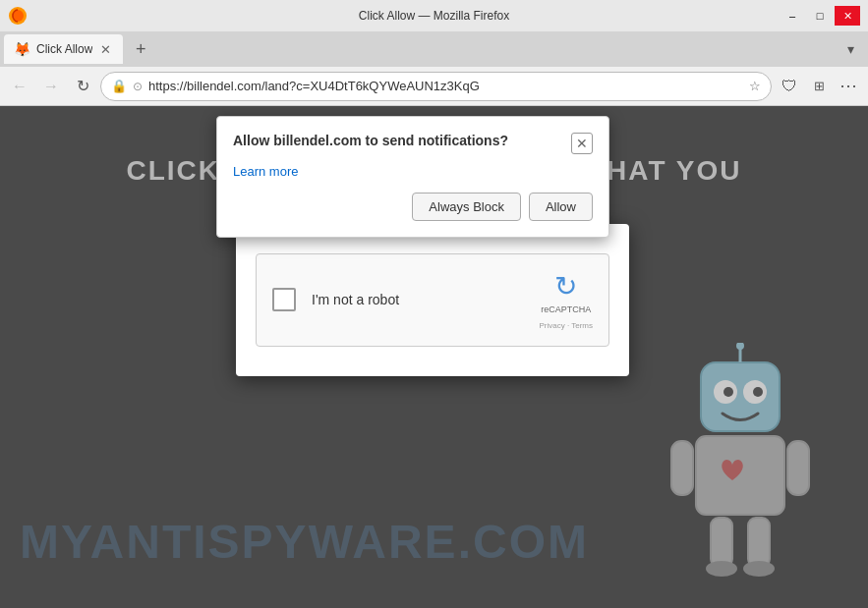 This screenshot has width=868, height=608. Describe the element at coordinates (792, 16) in the screenshot. I see `minimize-button: –` at that location.